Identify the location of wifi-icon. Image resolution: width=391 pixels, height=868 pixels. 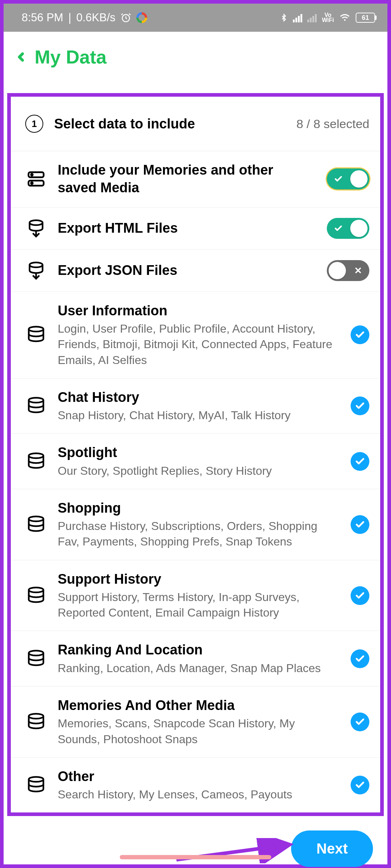
(345, 18).